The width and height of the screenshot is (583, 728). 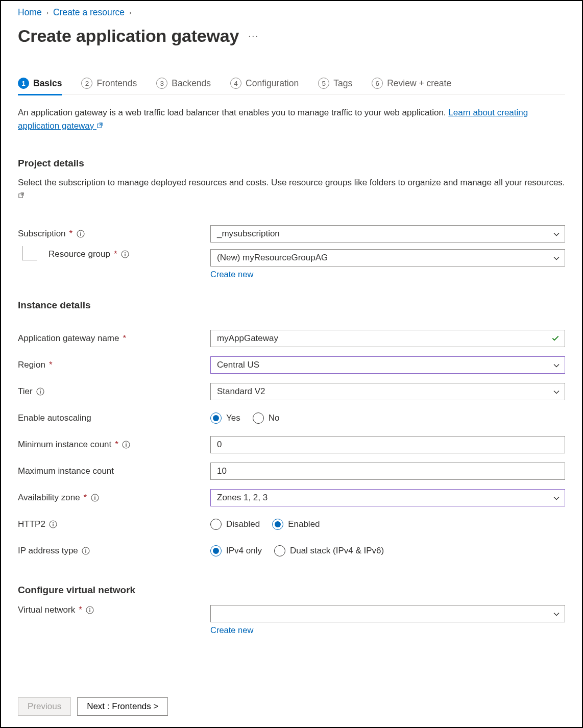 I want to click on virtual-network-select, so click(x=388, y=614).